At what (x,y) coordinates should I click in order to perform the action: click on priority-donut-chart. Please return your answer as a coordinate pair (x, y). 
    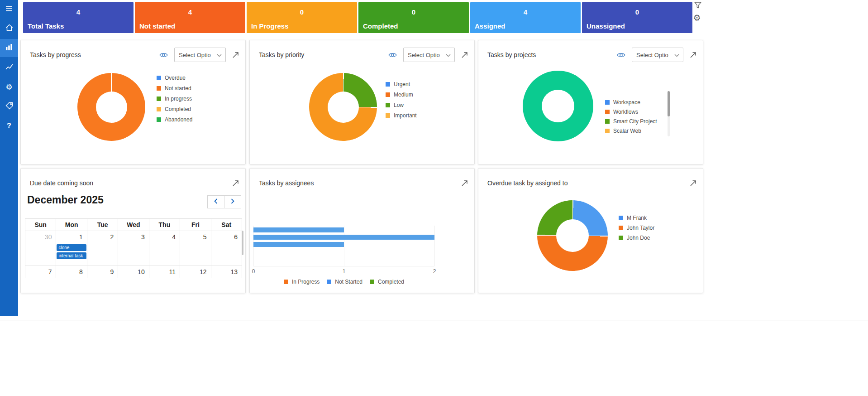
    Looking at the image, I should click on (343, 107).